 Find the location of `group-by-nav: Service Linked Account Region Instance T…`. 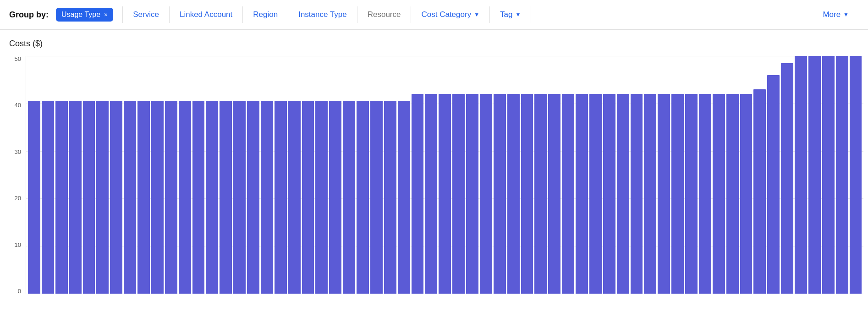

group-by-nav: Service Linked Account Region Instance T… is located at coordinates (490, 15).